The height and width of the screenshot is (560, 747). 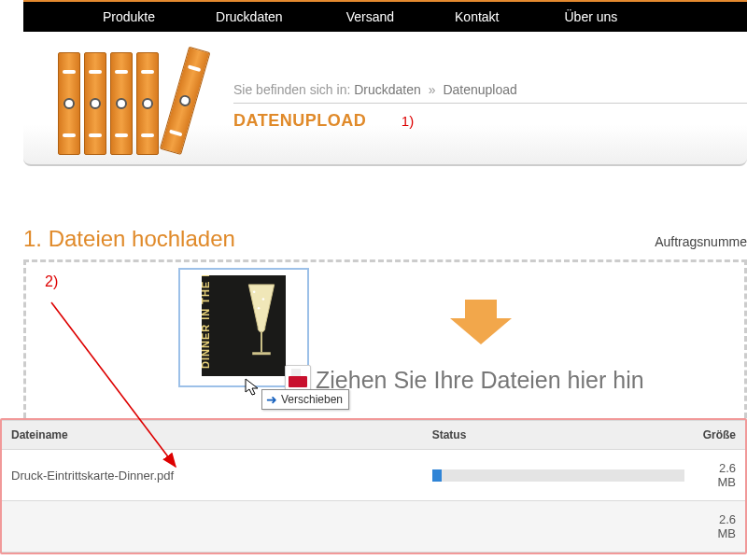 What do you see at coordinates (129, 239) in the screenshot?
I see `step-heading: 1. Dateien hochladen` at bounding box center [129, 239].